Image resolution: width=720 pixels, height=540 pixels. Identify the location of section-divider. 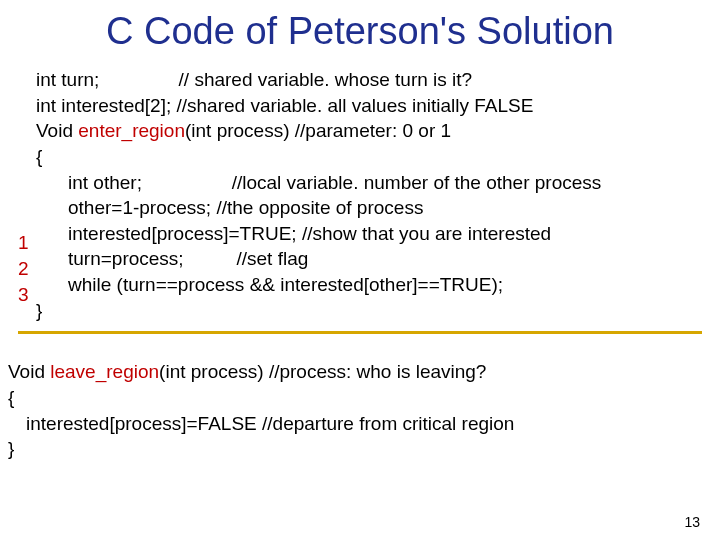
(360, 332).